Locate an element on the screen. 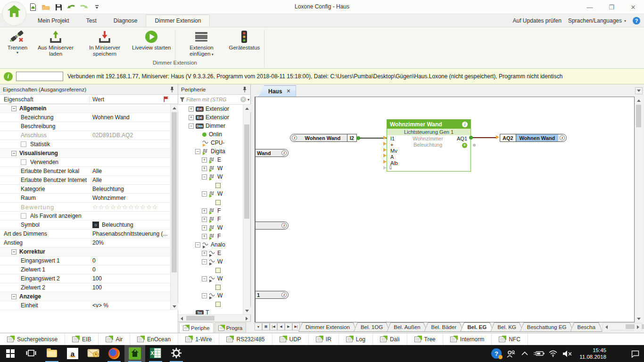  tab-haus: Haus ✕ is located at coordinates (277, 91).